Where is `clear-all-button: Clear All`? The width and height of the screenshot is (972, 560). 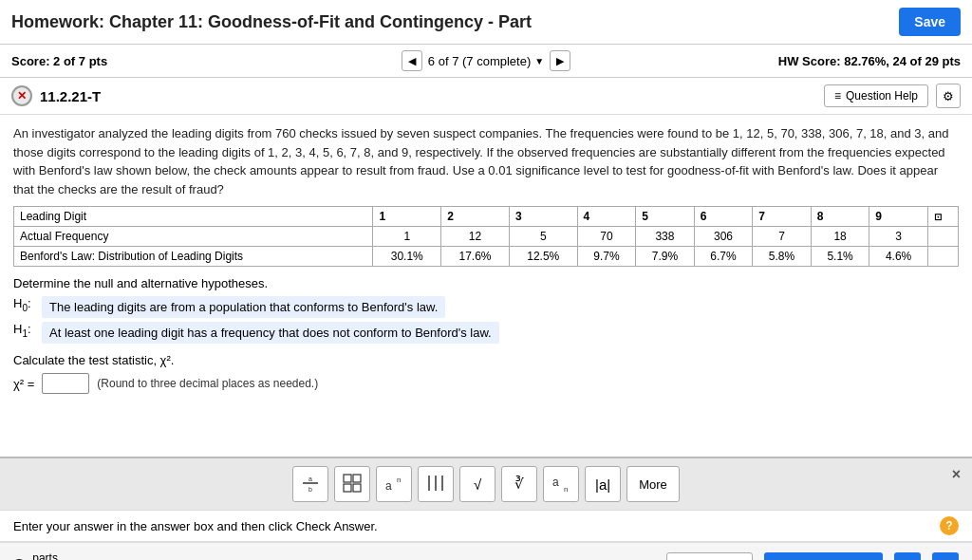 clear-all-button: Clear All is located at coordinates (709, 556).